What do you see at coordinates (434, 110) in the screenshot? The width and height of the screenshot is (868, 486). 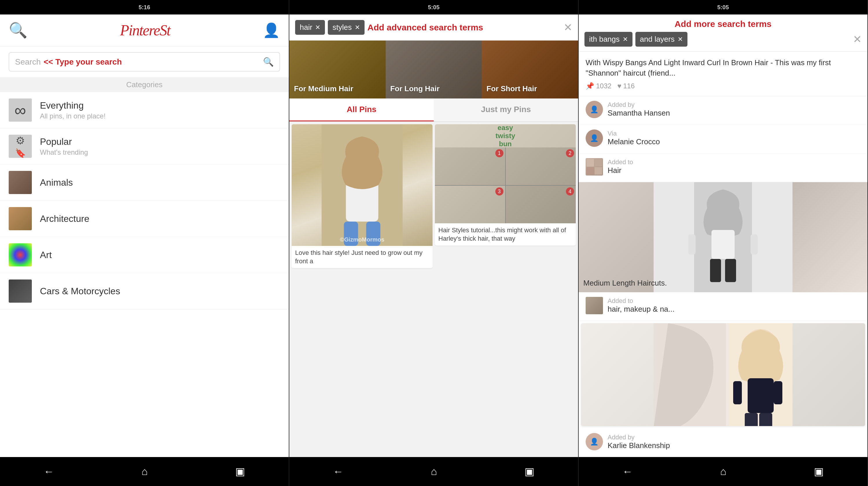 I see `pin-tabs: All Pins Just my Pins` at bounding box center [434, 110].